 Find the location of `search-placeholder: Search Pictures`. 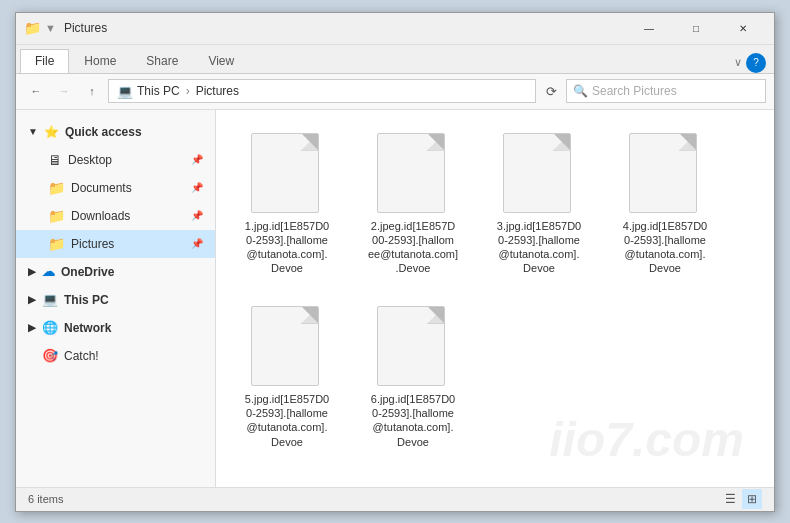

search-placeholder: Search Pictures is located at coordinates (634, 91).